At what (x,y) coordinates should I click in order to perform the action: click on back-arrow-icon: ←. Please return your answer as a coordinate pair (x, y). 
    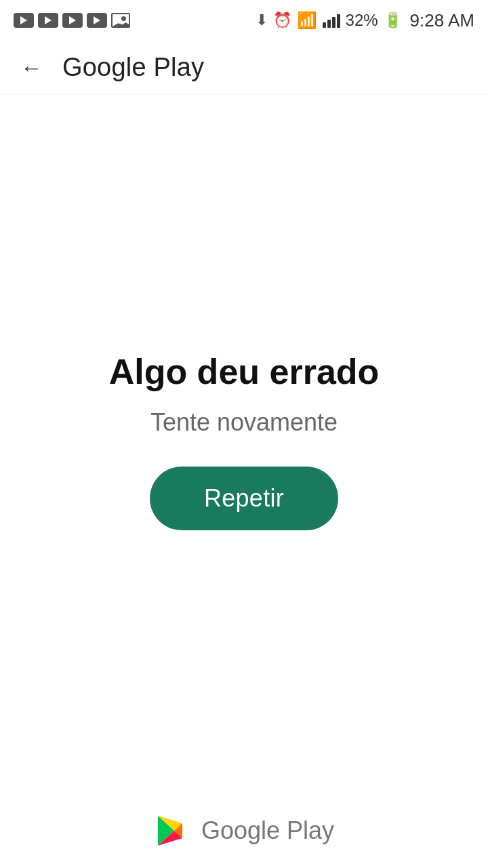
    Looking at the image, I should click on (31, 68).